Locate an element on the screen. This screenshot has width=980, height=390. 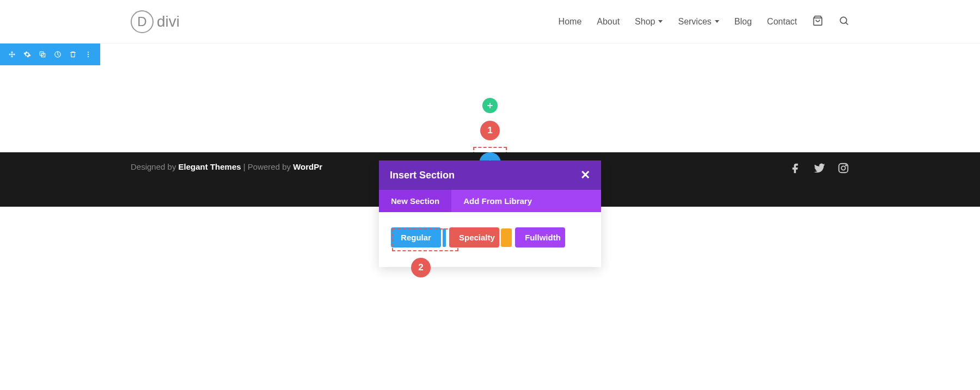
annotation-badge-1: 1 is located at coordinates (490, 131).